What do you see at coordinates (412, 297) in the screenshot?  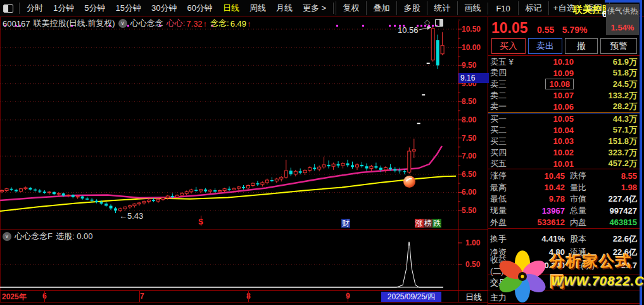 I see `cursor-date-label: 2025/09/25/四` at bounding box center [412, 297].